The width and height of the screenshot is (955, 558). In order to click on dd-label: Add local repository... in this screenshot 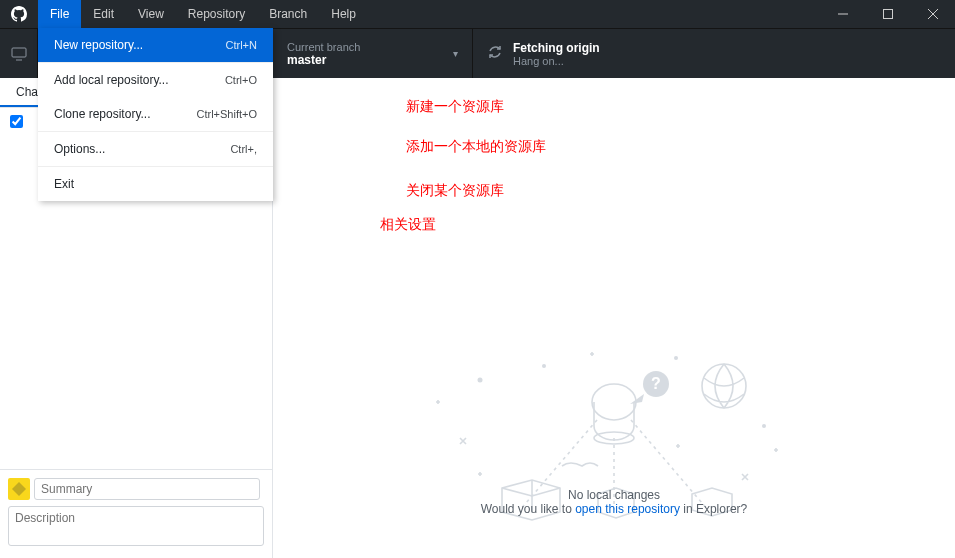, I will do `click(112, 80)`.